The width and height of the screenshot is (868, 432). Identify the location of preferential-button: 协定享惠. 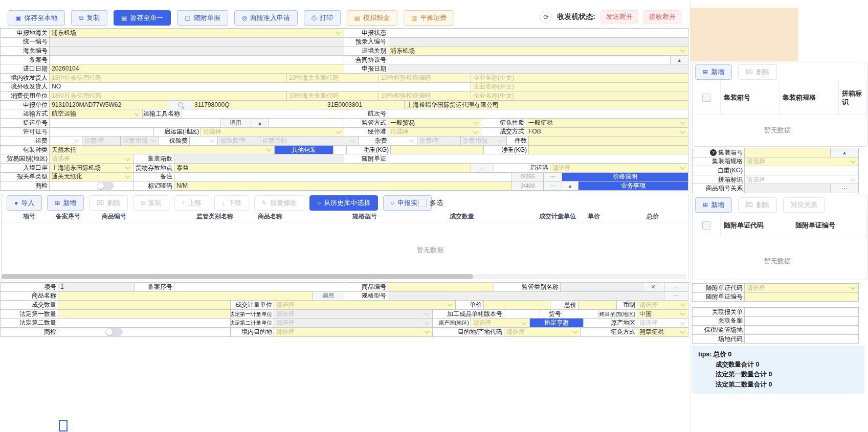
(557, 323).